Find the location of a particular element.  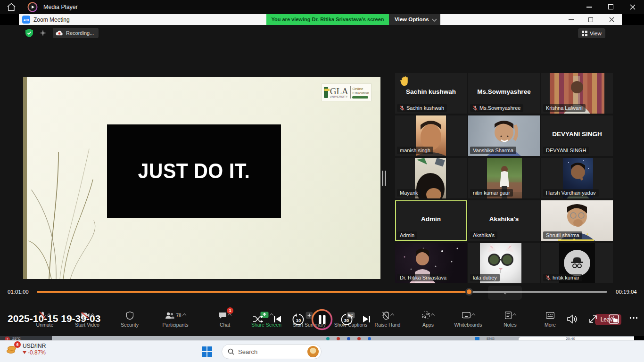

toolbar-more: More is located at coordinates (550, 319).